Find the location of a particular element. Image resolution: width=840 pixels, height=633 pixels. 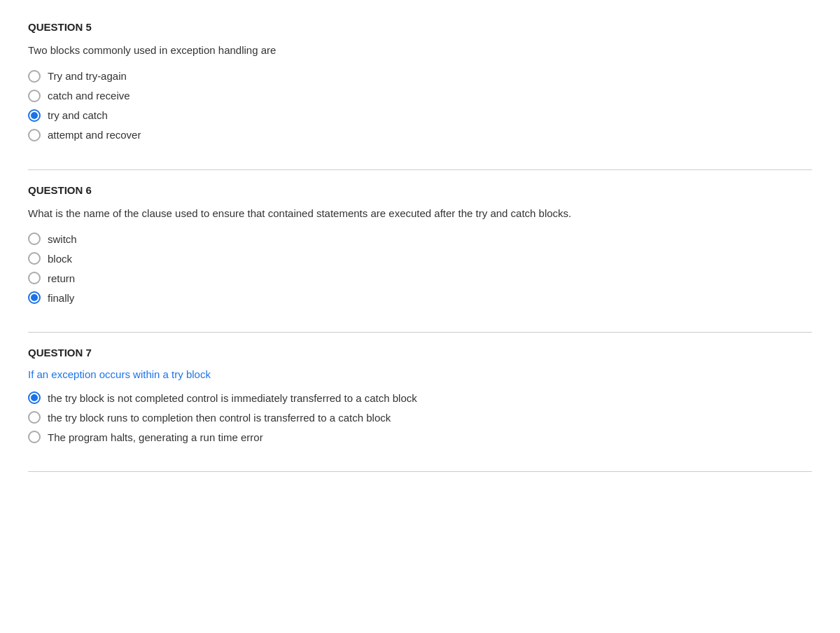

list-item: try and catch is located at coordinates (420, 116).